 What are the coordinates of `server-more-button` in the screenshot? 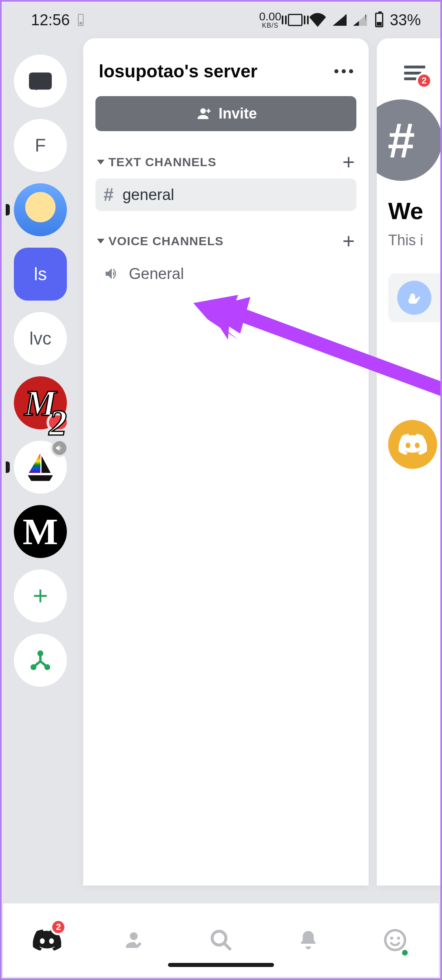 It's located at (344, 71).